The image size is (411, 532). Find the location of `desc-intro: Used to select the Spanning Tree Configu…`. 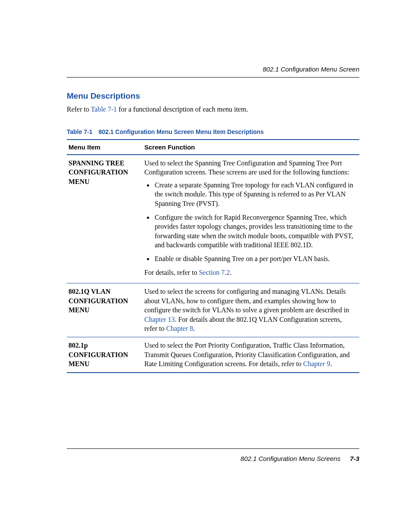

desc-intro: Used to select the Spanning Tree Configu… is located at coordinates (250, 168).